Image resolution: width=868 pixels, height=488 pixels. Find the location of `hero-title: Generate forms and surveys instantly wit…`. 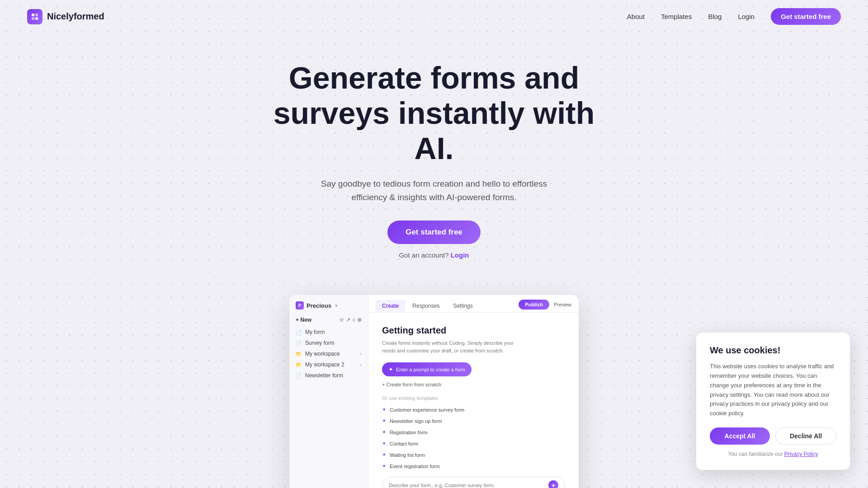

hero-title: Generate forms and surveys instantly wit… is located at coordinates (434, 113).